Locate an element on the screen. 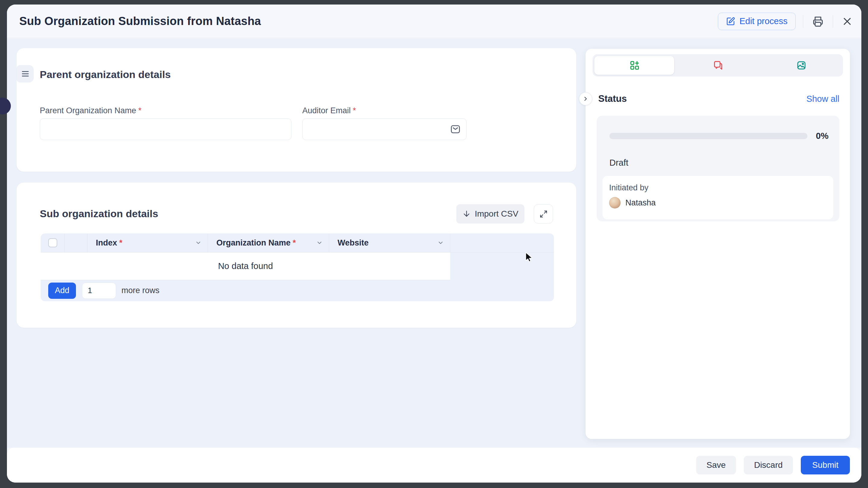 This screenshot has width=868, height=488. modal-header: Sub Organization Submission from Natasha… is located at coordinates (434, 22).